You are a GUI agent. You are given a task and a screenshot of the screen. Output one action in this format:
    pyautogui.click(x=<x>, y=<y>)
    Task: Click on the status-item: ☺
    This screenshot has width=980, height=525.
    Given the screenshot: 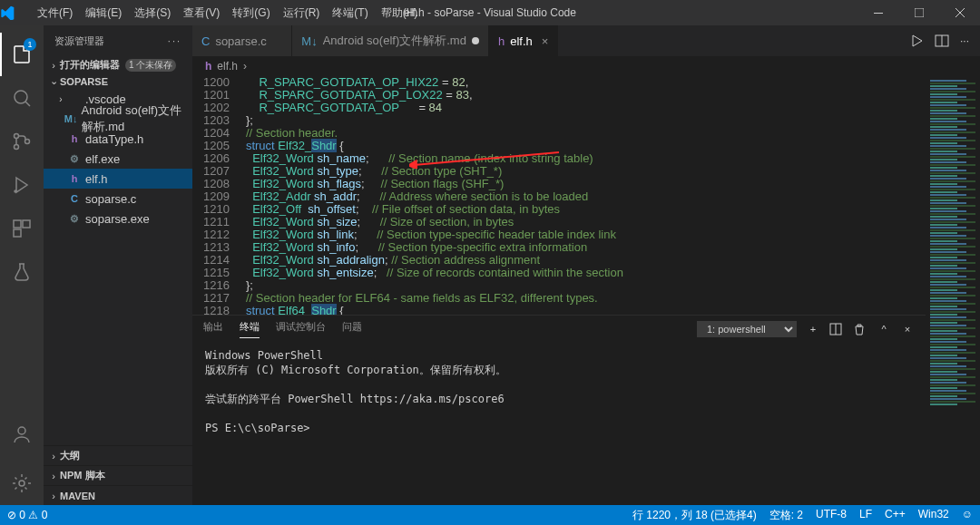 What is the action you would take?
    pyautogui.click(x=967, y=515)
    